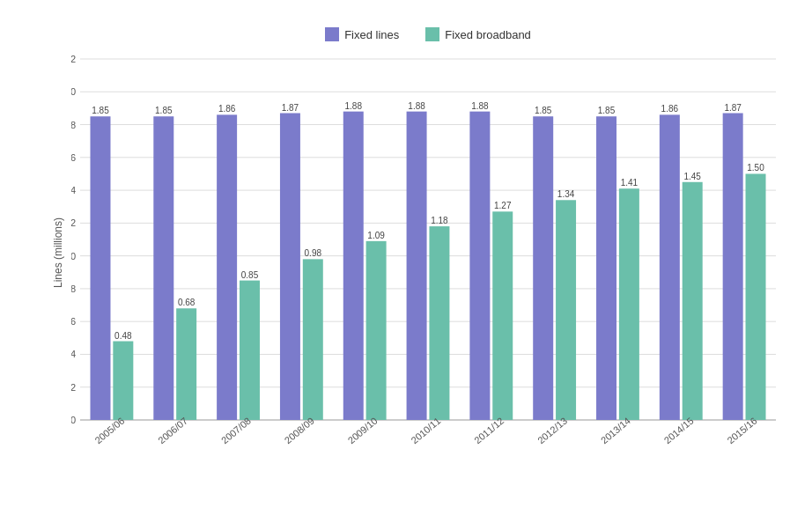  Describe the element at coordinates (756, 167) in the screenshot. I see `svg-text: 1.50` at that location.